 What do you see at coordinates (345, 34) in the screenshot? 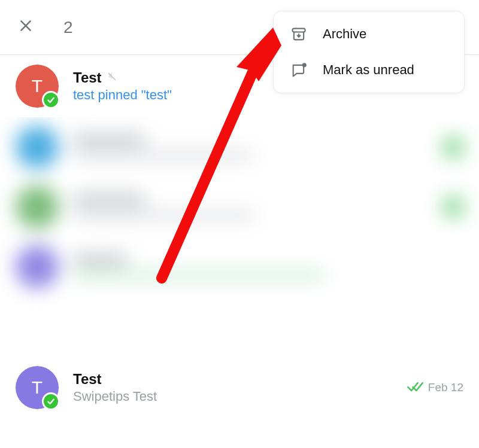
I see `menu-label: Archive` at bounding box center [345, 34].